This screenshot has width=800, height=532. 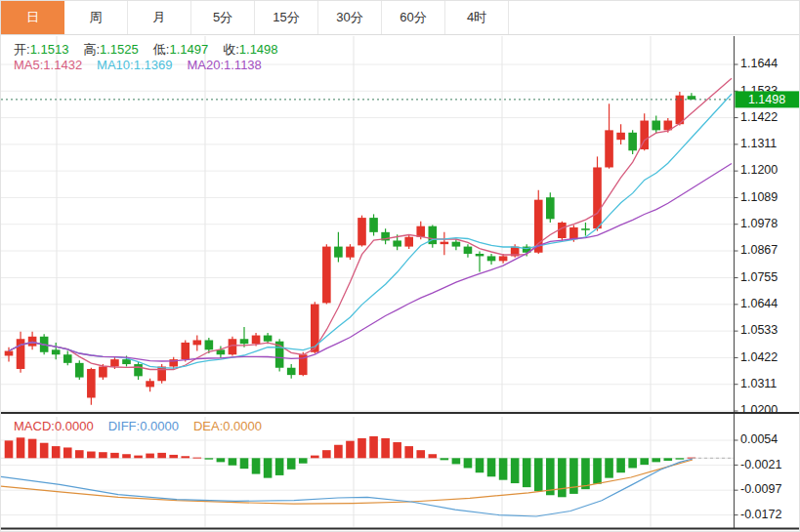 I want to click on macd-axis-label: -0.0021, so click(x=761, y=465).